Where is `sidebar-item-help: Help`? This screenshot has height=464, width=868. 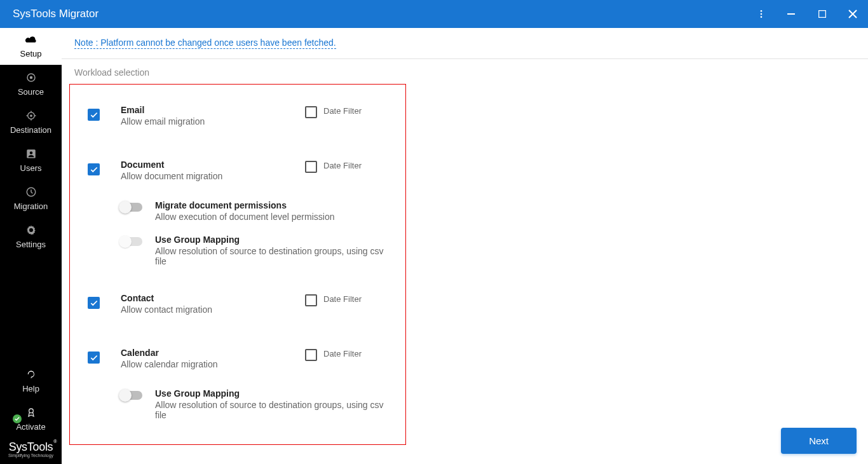 sidebar-item-help: Help is located at coordinates (31, 381).